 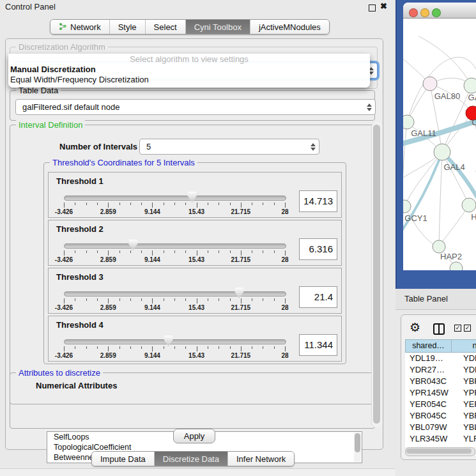 I want to click on threshold-value-field: 21.4, so click(x=318, y=297).